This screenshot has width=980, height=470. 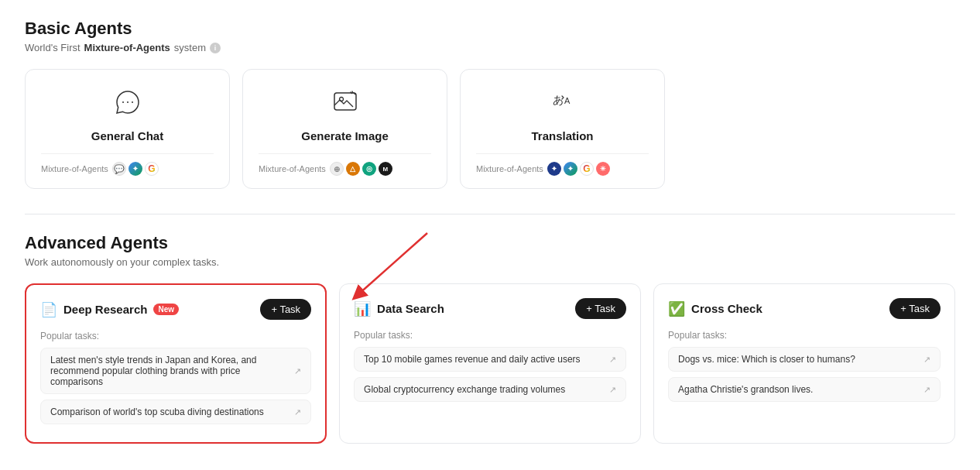 I want to click on section-divider, so click(x=490, y=214).